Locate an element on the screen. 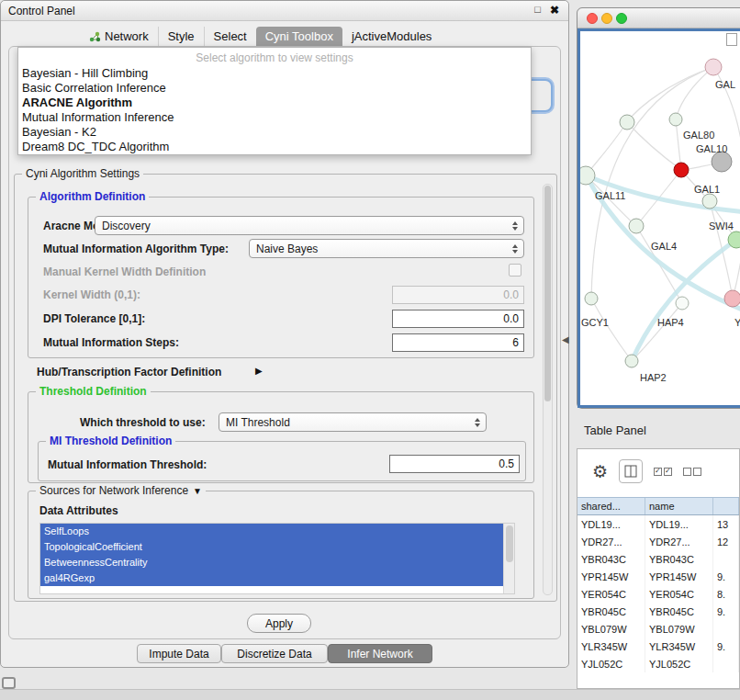  sources-expander-icon: ▼ is located at coordinates (197, 491).